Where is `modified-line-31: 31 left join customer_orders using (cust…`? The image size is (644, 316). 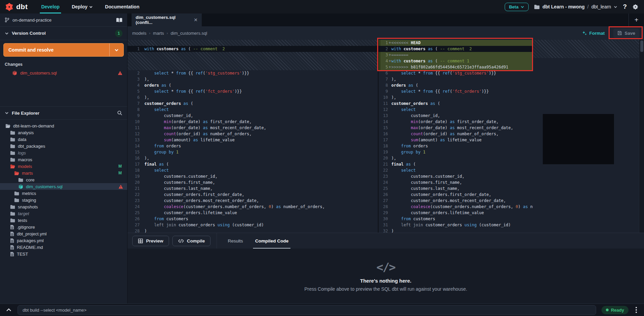 modified-line-31: 31 left join customer_orders using (cust… is located at coordinates (456, 225).